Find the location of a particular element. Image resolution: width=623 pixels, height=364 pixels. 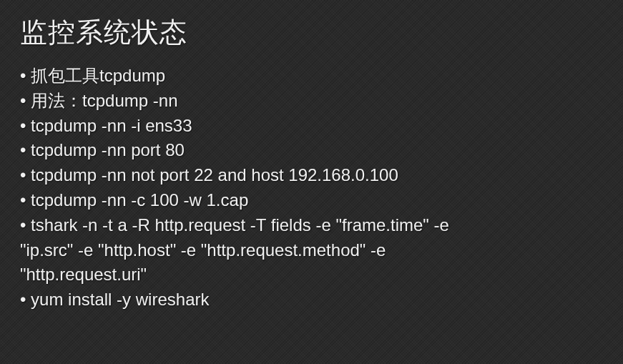

list-item: tcpdump -nn port 80 is located at coordinates (312, 150).